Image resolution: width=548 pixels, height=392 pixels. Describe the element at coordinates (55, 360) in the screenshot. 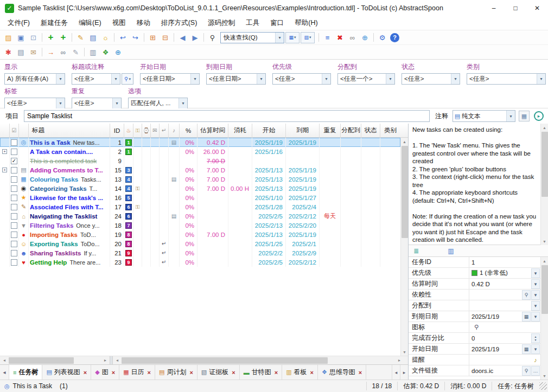

I see `tree-hscrollbar: ◂ ▸` at that location.